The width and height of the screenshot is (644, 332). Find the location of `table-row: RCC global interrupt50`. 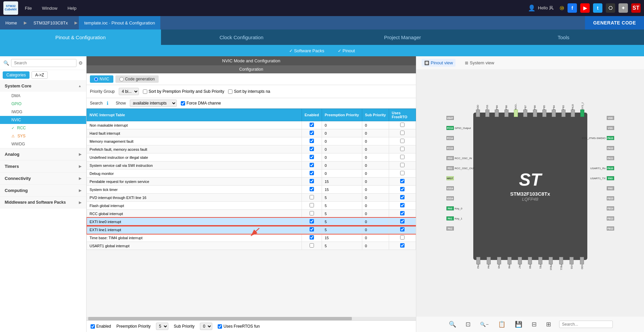

table-row: RCC global interrupt50 is located at coordinates (252, 214).